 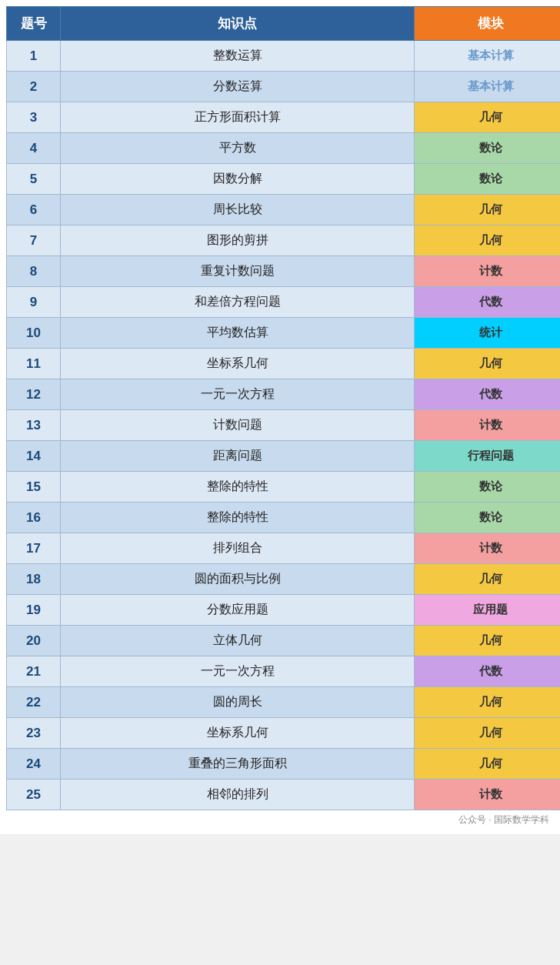 What do you see at coordinates (284, 118) in the screenshot?
I see `table-row: 3正方形面积计算几何` at bounding box center [284, 118].